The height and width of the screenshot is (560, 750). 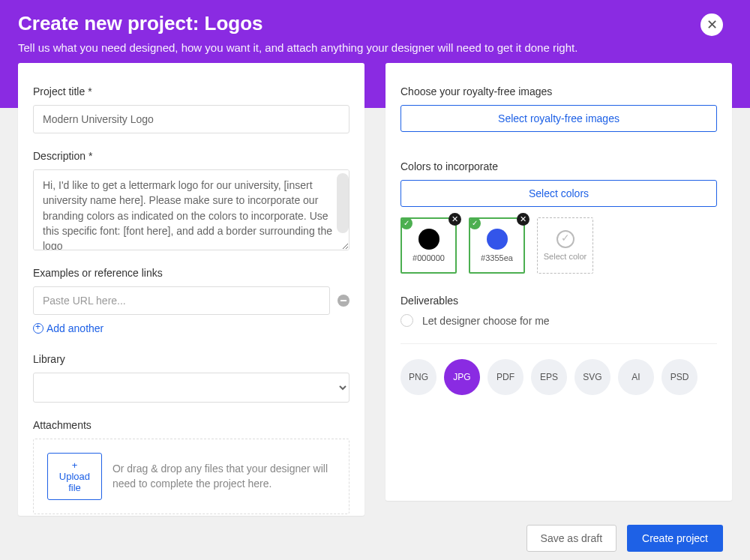 I want to click on project-title-label: Project title *, so click(x=191, y=91).